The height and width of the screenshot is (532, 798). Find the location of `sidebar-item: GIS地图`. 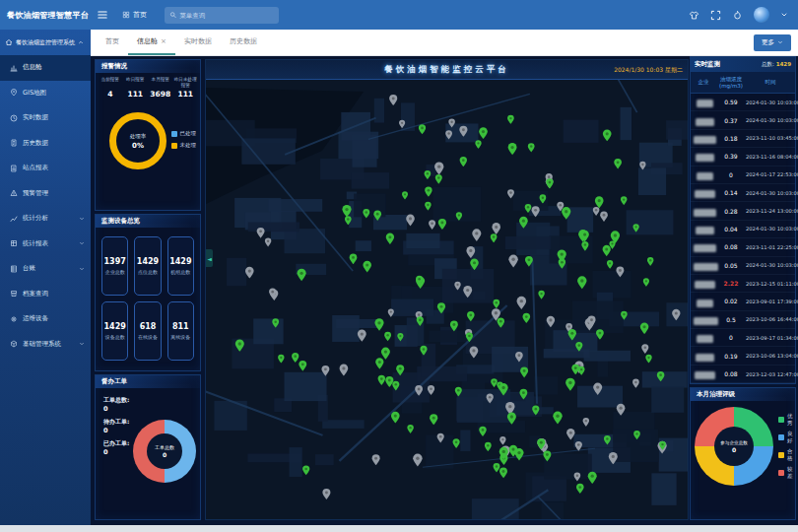

sidebar-item: GIS地图 is located at coordinates (45, 94).